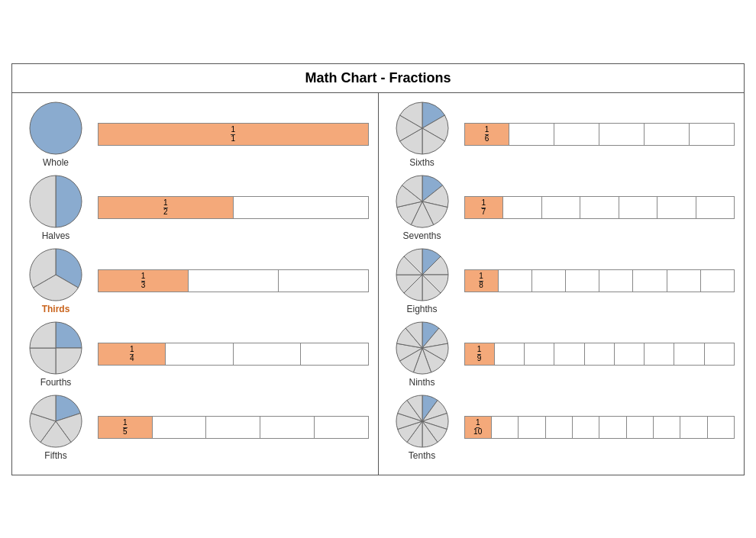 The image size is (756, 538). What do you see at coordinates (234, 427) in the screenshot?
I see `bar-container: 15` at bounding box center [234, 427].